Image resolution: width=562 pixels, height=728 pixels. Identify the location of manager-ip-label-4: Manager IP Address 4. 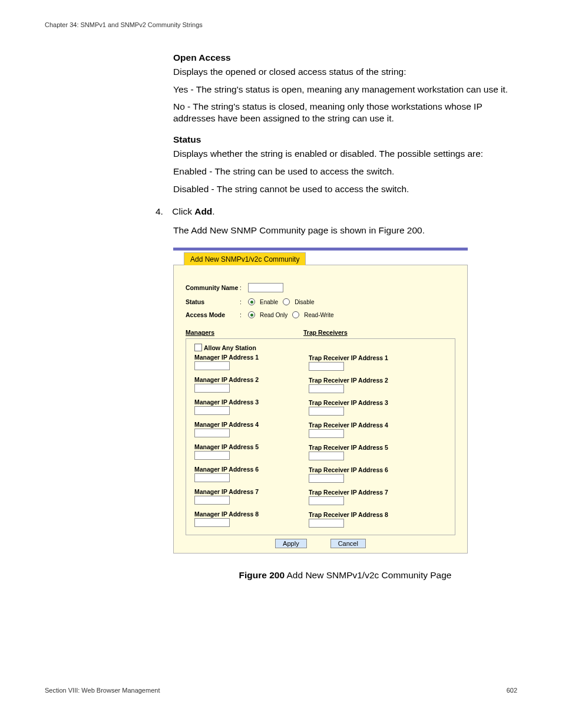
(252, 424).